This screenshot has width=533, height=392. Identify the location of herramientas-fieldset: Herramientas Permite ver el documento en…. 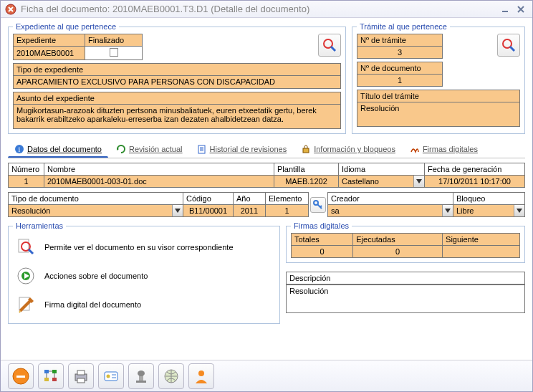
(144, 272).